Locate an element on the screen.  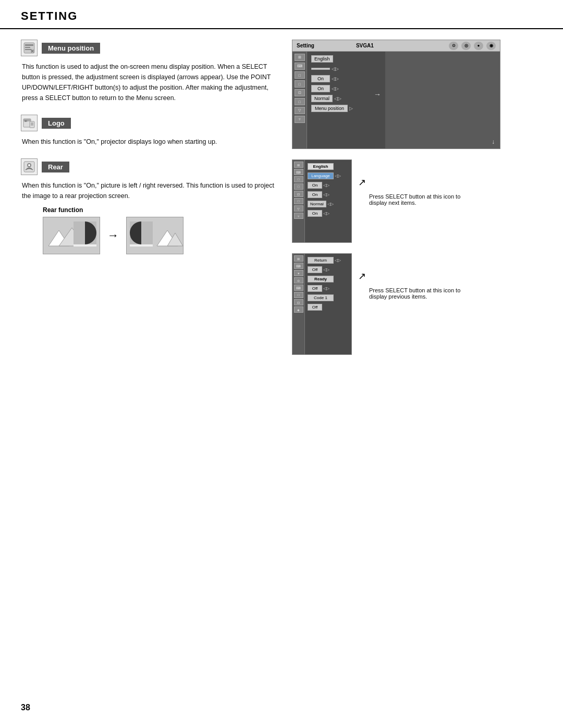
proj-sb-item-1: ⊞ is located at coordinates (300, 57).